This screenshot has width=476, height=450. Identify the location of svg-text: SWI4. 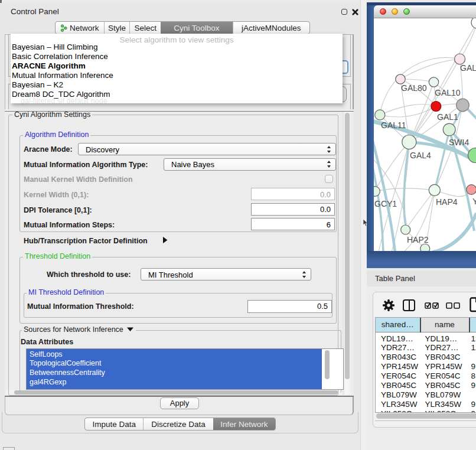
(459, 142).